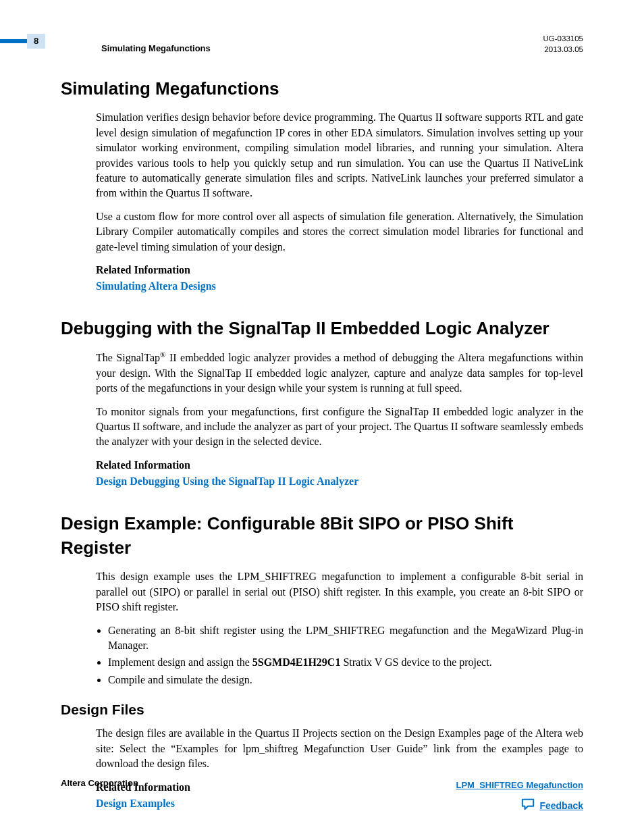 The height and width of the screenshot is (834, 644). Describe the element at coordinates (528, 806) in the screenshot. I see `comment-icon` at that location.